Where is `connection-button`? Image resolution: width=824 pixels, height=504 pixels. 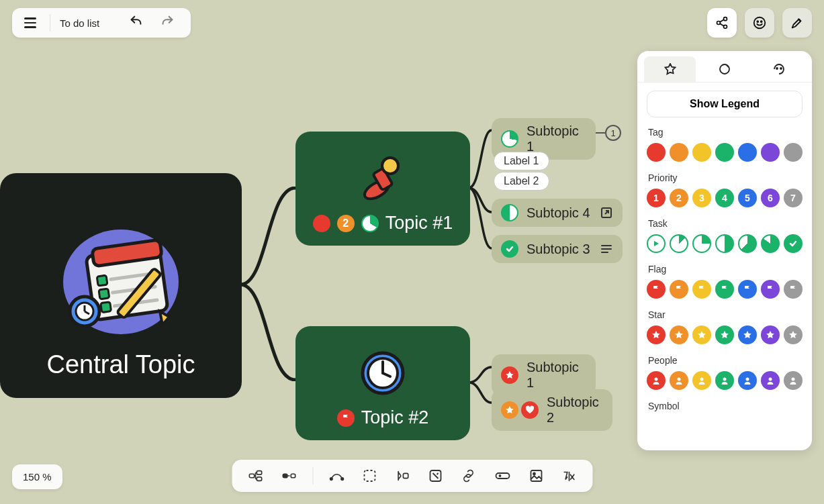
connection-button is located at coordinates (336, 476).